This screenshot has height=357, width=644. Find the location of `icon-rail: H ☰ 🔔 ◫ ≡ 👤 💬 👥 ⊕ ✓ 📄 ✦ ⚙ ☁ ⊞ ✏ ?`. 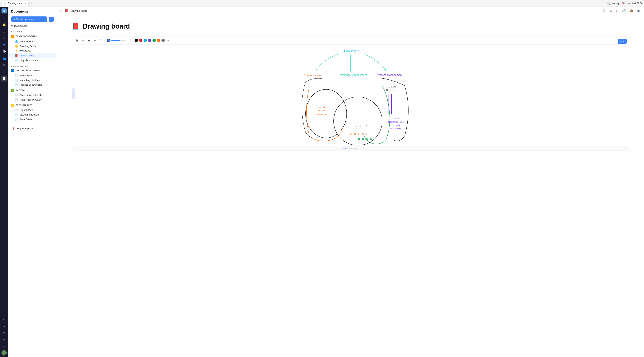

icon-rail: H ☰ 🔔 ◫ ≡ 👤 💬 👥 ⊕ ✓ 📄 ✦ ⚙ ☁ ⊞ ✏ ? is located at coordinates (4, 182).